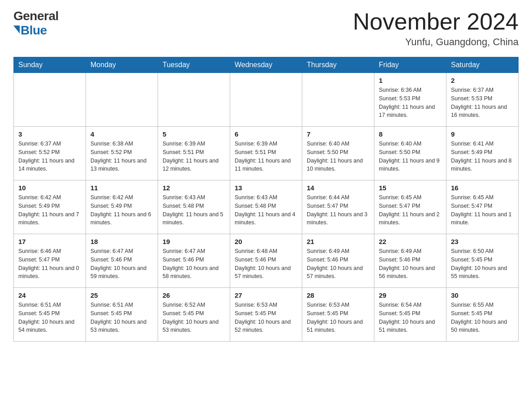 Image resolution: width=532 pixels, height=411 pixels. Describe the element at coordinates (436, 42) in the screenshot. I see `location-title: Yunfu, Guangdong, China` at that location.